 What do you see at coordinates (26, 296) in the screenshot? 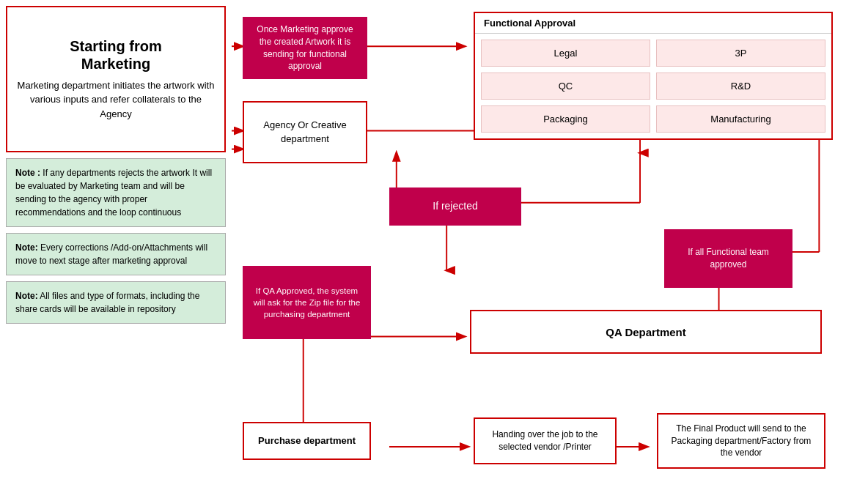
I see `note-label-3: Note:` at bounding box center [26, 296].